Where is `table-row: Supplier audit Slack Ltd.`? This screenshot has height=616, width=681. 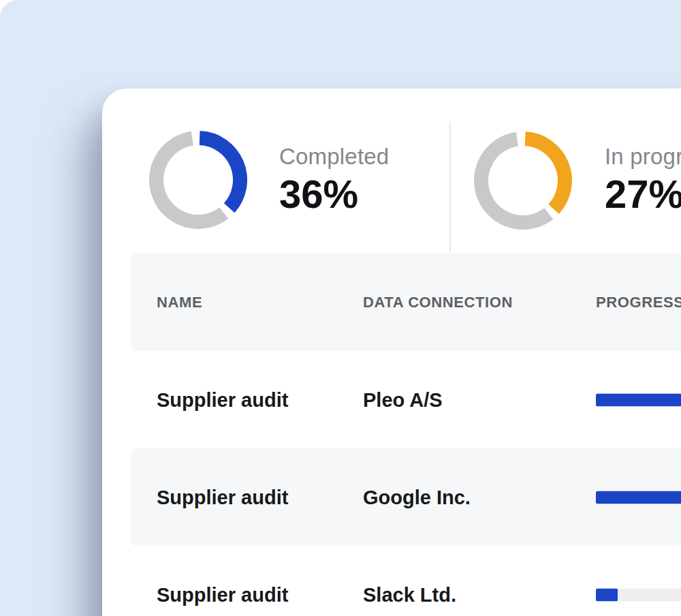
table-row: Supplier audit Slack Ltd. is located at coordinates (392, 581).